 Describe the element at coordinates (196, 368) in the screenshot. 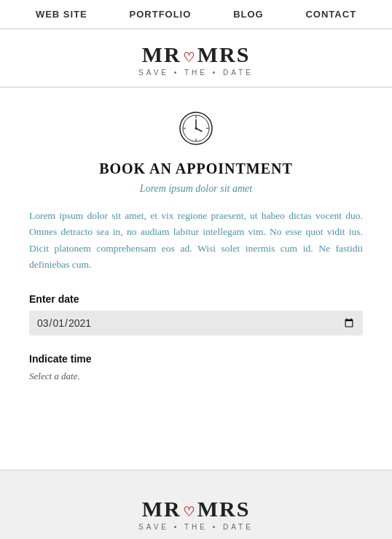

I see `time-section: Indicate time Select a date.` at that location.